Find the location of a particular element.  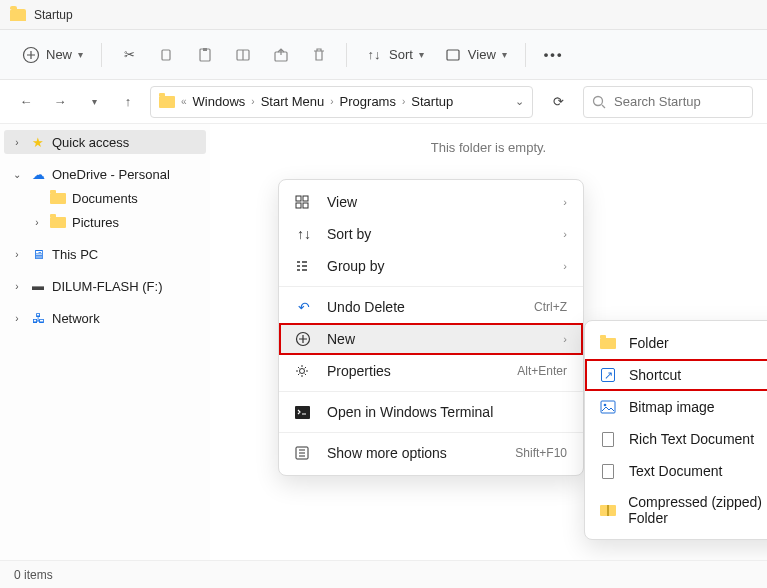

sidebar-item-label: Quick access is located at coordinates (90, 142).